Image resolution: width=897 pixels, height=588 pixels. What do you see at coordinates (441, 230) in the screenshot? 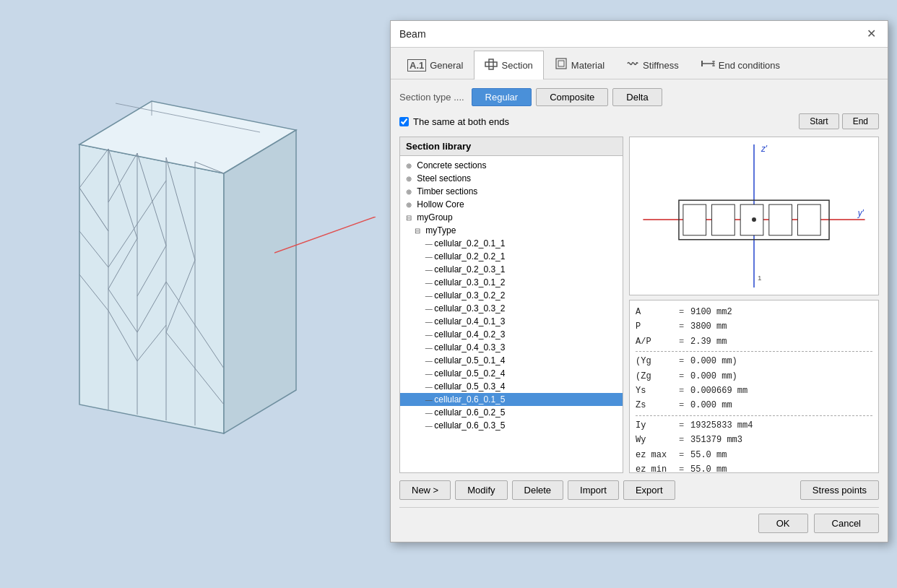
I see `mytype-label: myType` at bounding box center [441, 230].